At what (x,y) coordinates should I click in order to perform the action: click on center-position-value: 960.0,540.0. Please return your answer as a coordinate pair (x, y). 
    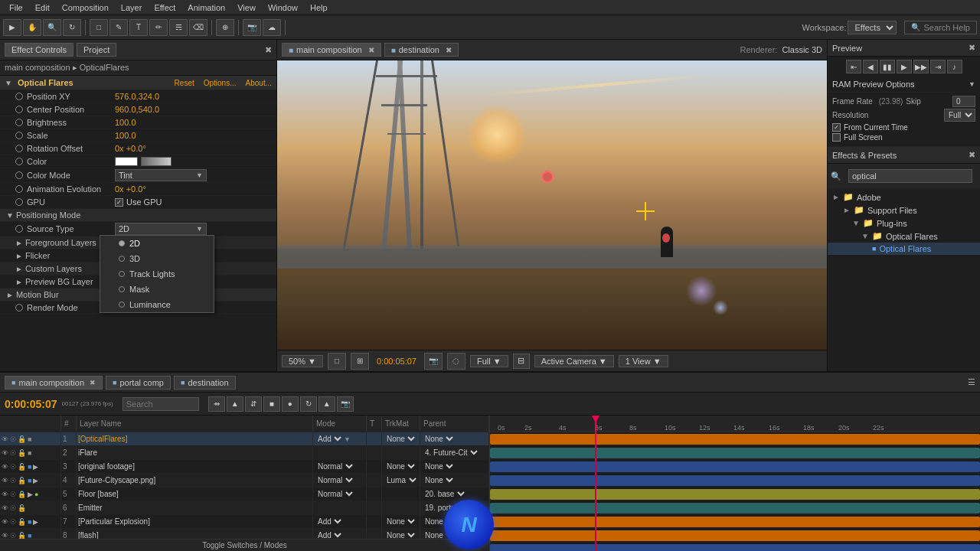
    Looking at the image, I should click on (194, 109).